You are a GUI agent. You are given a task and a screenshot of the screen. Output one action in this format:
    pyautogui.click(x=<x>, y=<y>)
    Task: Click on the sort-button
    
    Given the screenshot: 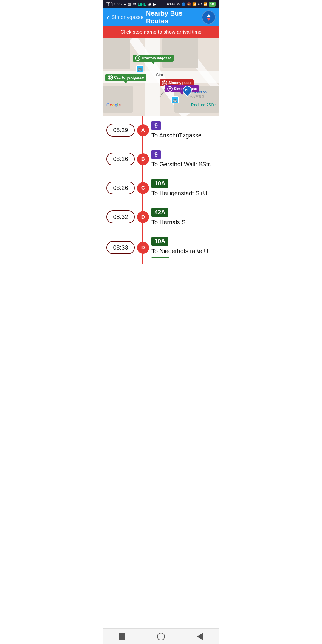 What is the action you would take?
    pyautogui.click(x=209, y=17)
    